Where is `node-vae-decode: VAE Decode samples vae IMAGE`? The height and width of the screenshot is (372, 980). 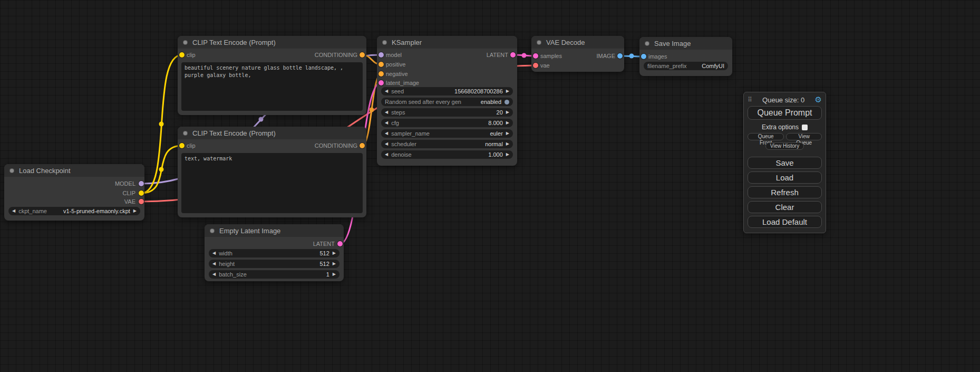
node-vae-decode: VAE Decode samples vae IMAGE is located at coordinates (578, 54).